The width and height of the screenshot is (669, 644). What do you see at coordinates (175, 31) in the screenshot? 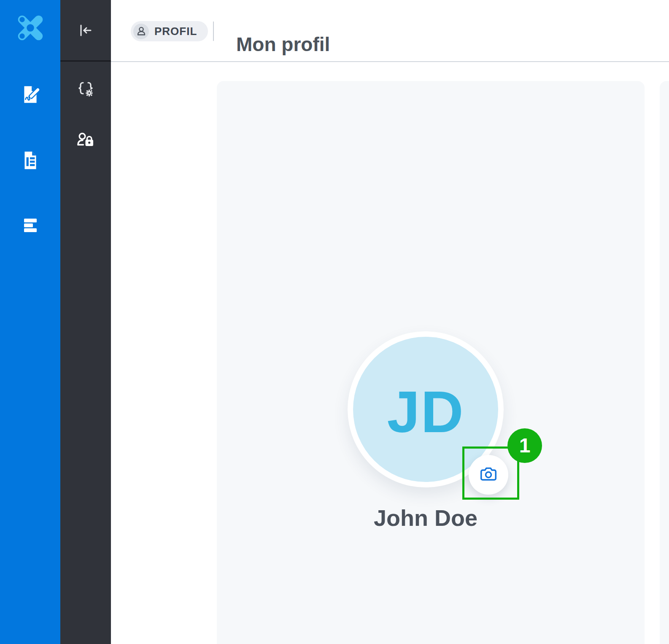
I see `breadcrumb-badge-label: PROFIL` at bounding box center [175, 31].